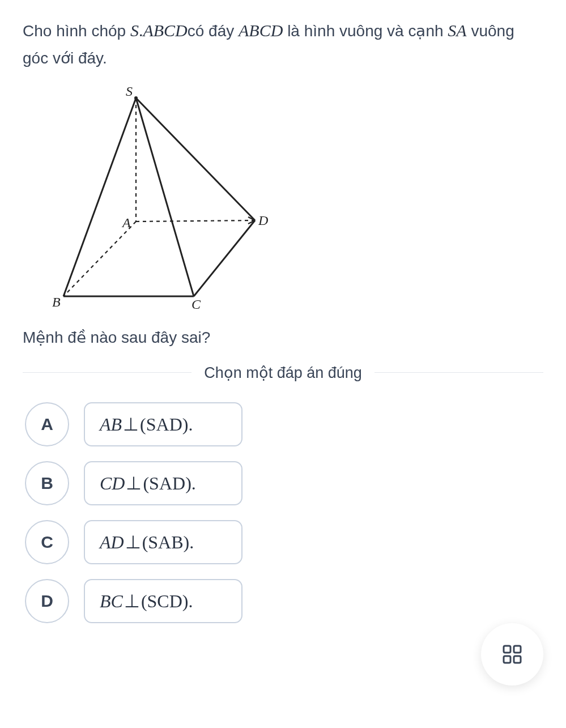  What do you see at coordinates (512, 645) in the screenshot?
I see `grid-icon` at bounding box center [512, 645].